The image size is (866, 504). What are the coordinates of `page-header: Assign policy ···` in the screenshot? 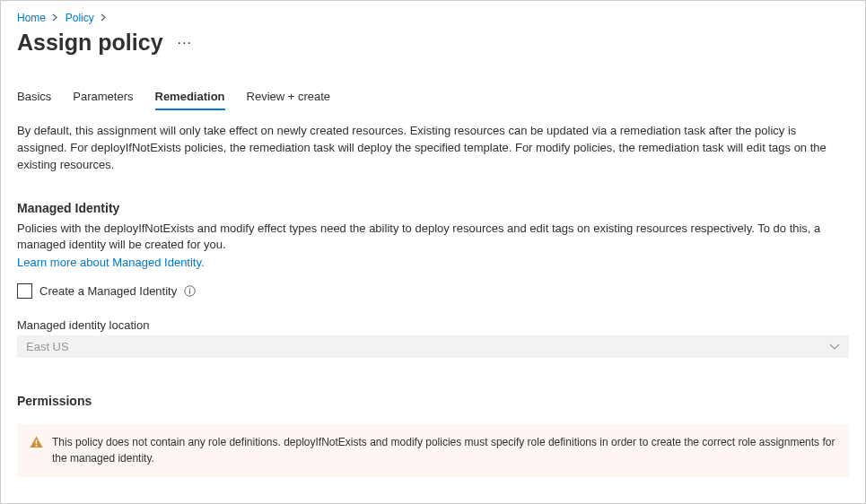 It's located at (433, 43).